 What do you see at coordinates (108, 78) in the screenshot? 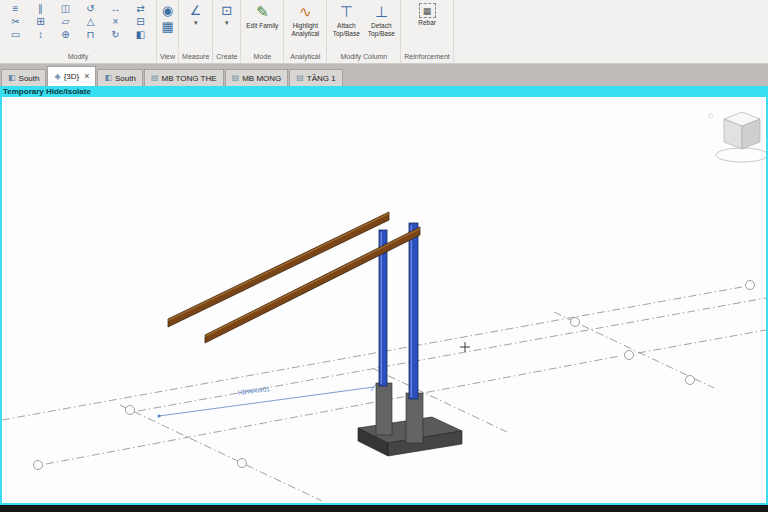
I see `elevation-icon: ◧` at bounding box center [108, 78].